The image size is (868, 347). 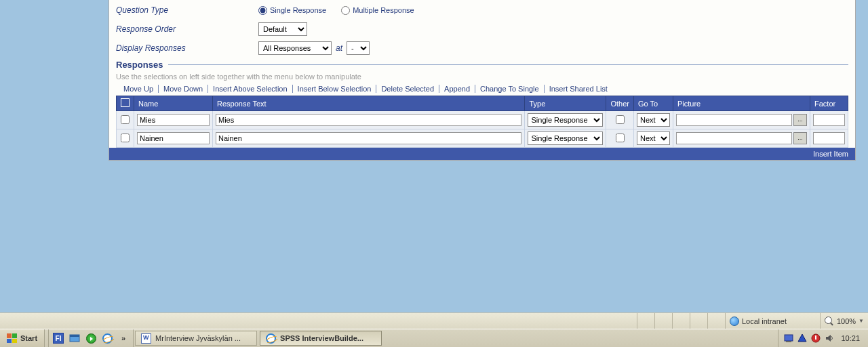 What do you see at coordinates (271, 339) in the screenshot?
I see `ie-icon` at bounding box center [271, 339].